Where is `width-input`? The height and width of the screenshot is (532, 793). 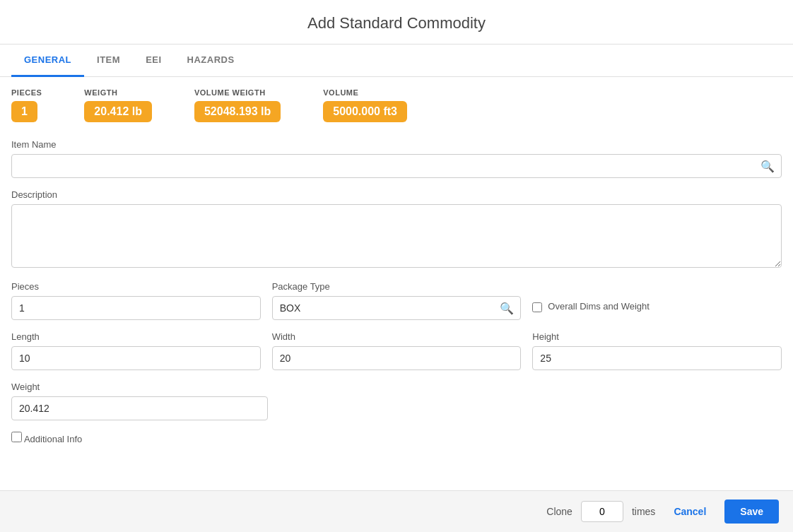
width-input is located at coordinates (397, 358).